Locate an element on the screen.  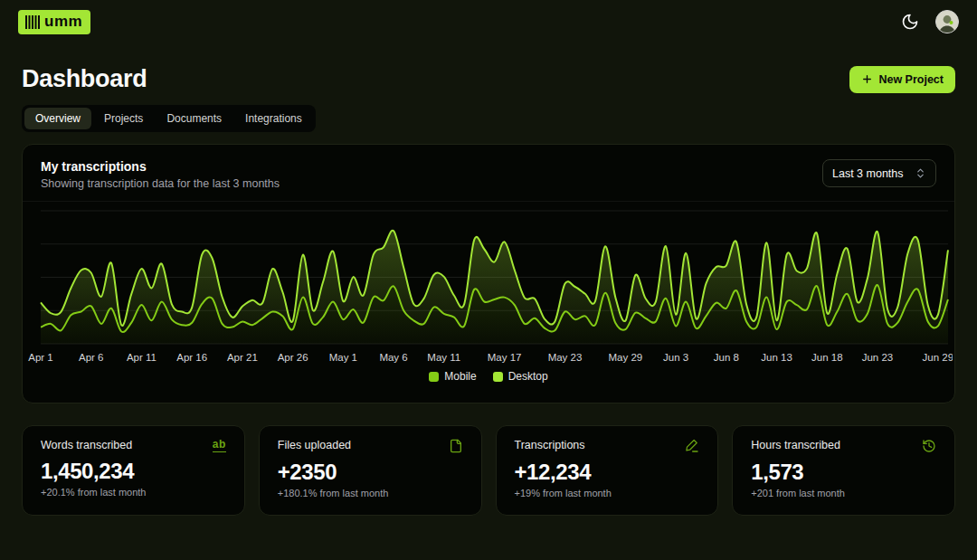
x-tick-label: May 17 is located at coordinates (505, 357).